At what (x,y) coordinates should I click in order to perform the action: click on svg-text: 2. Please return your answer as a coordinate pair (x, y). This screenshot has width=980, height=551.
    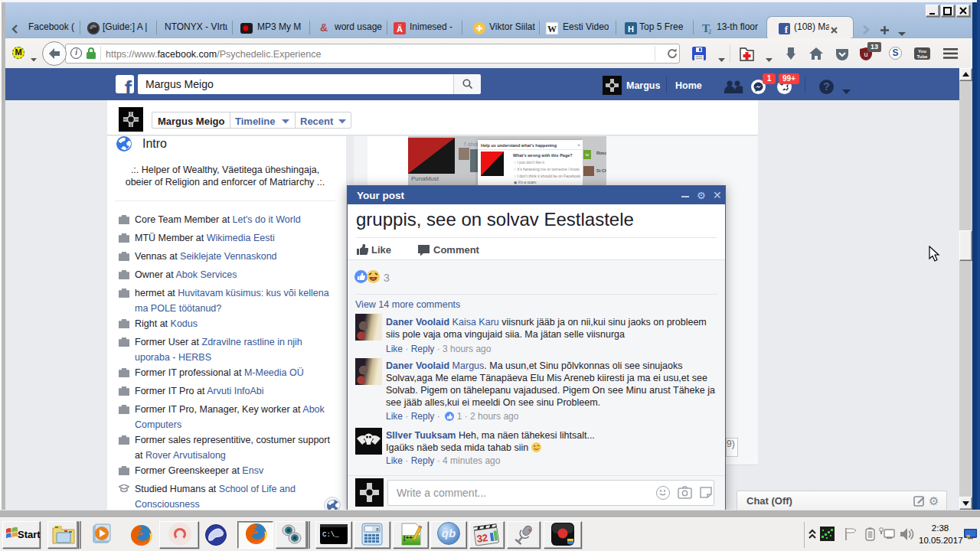
    Looking at the image, I should click on (710, 31).